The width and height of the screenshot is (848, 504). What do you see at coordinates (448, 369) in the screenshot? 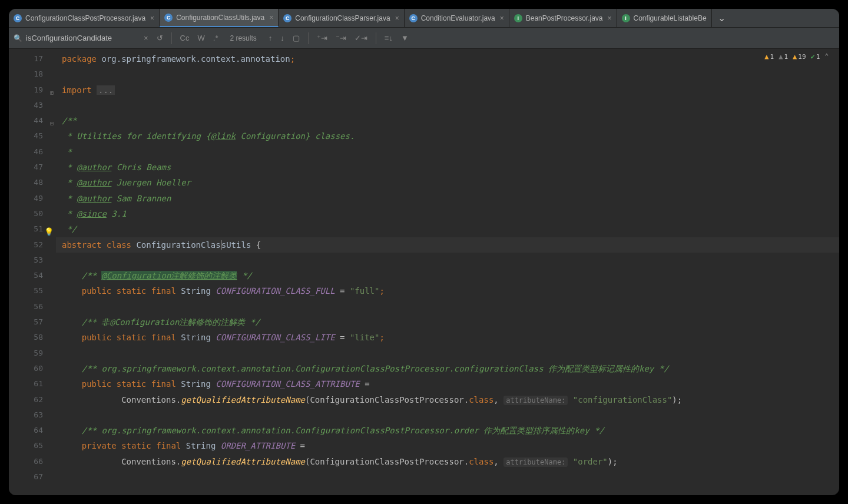
I see `code-line: /** org.springframework.context.annotati…` at bounding box center [448, 369].